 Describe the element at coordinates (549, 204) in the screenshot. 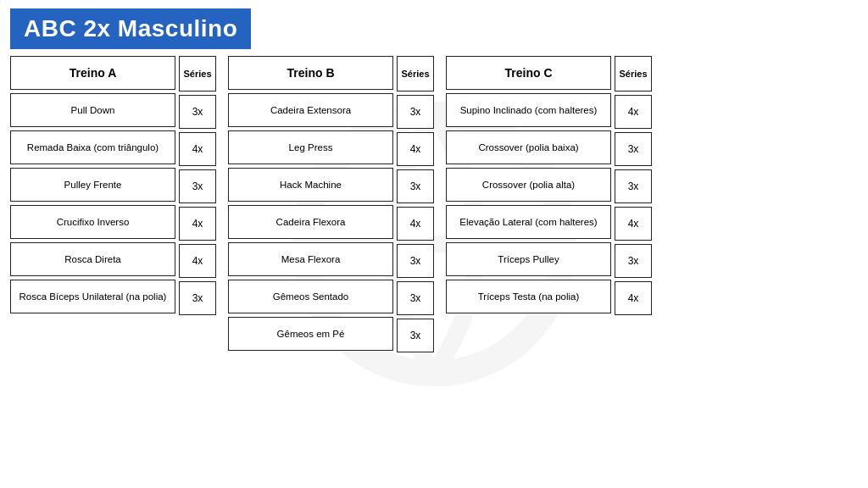

I see `section-treino-c: Treino CSupino Inclinado (com halteres)C…` at that location.